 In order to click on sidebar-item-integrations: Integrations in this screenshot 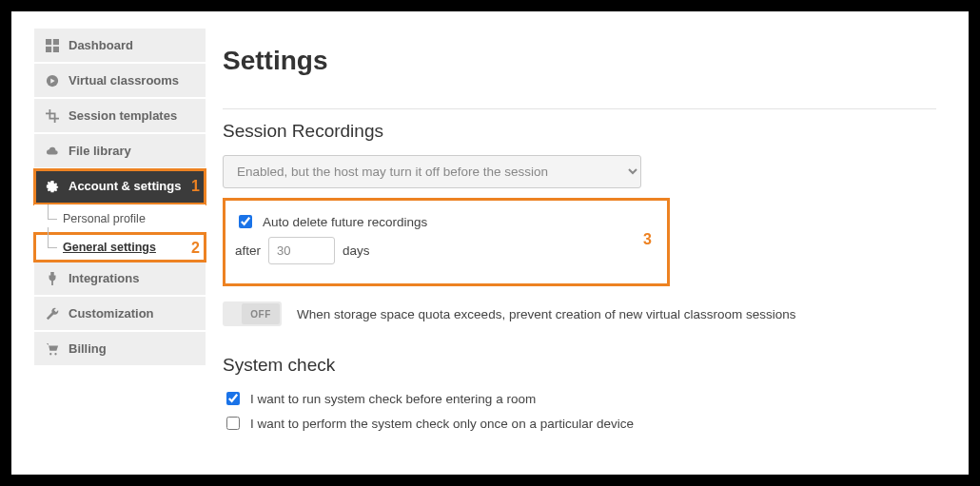, I will do `click(120, 280)`.